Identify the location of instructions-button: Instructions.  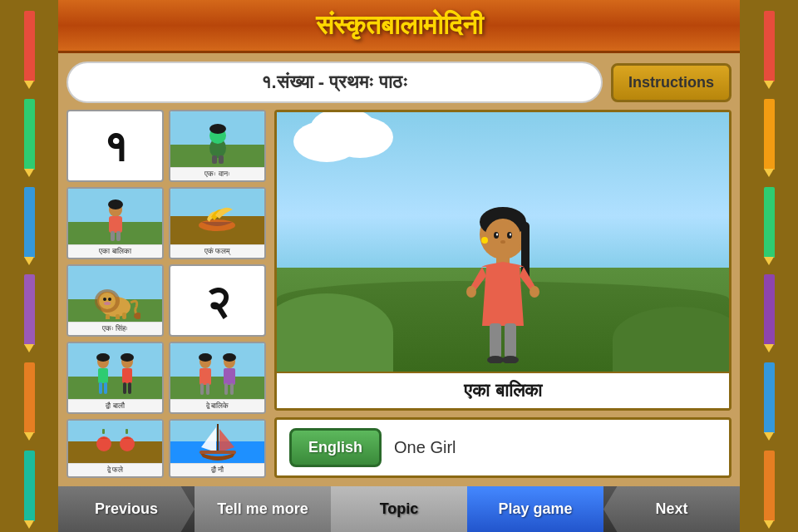
(672, 83).